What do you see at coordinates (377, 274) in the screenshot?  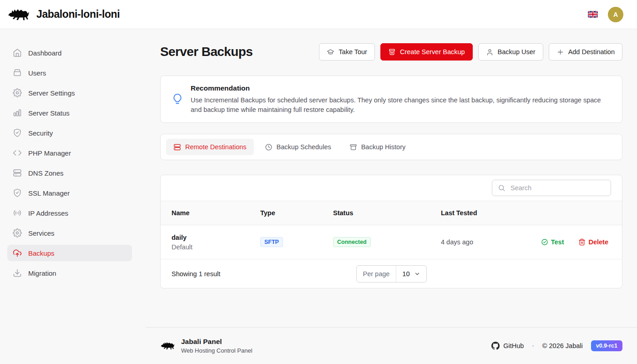 I see `per-page-label: Per page` at bounding box center [377, 274].